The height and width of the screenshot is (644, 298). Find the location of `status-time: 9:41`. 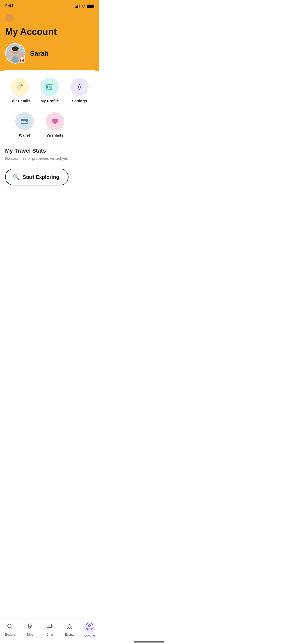

status-time: 9:41 is located at coordinates (9, 6).